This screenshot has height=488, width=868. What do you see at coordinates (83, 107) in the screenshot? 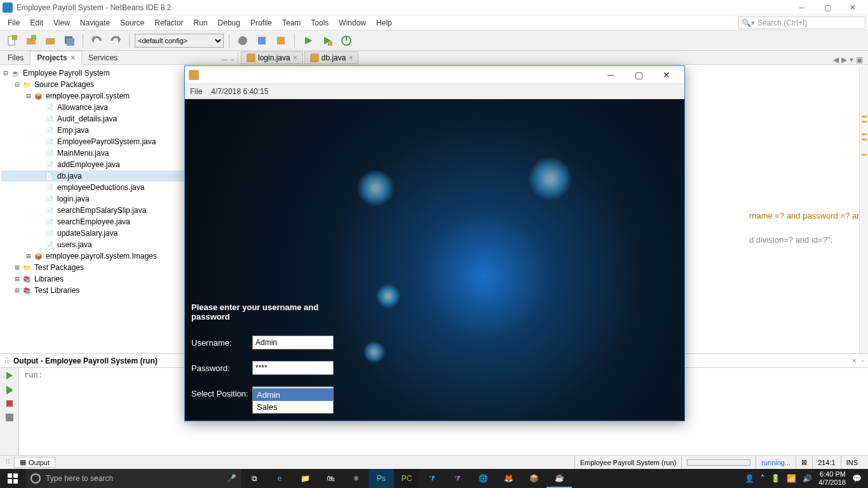
I see `tree-file: Allowance.java` at bounding box center [83, 107].